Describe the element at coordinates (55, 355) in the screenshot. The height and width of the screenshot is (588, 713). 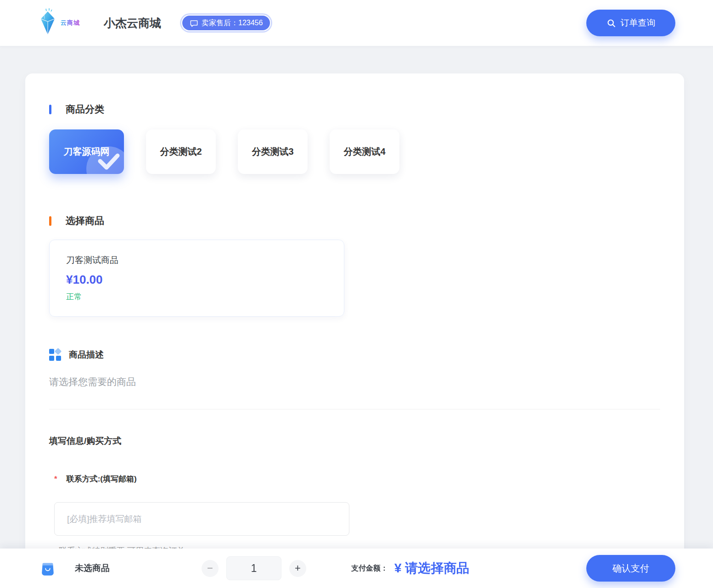
I see `grid-squares-icon` at that location.